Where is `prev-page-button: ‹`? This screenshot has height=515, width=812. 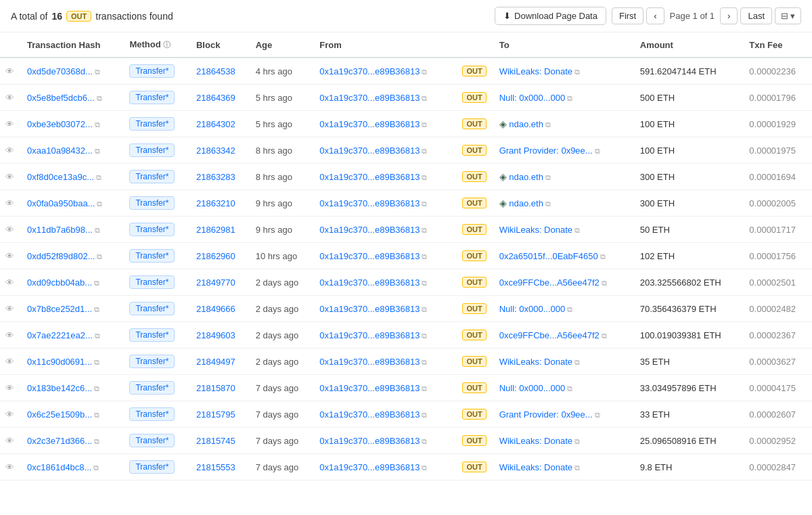 prev-page-button: ‹ is located at coordinates (655, 16).